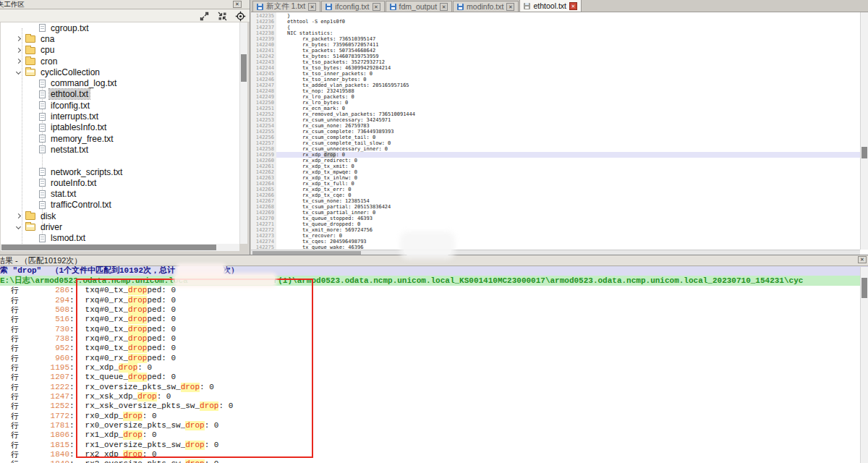  What do you see at coordinates (44, 359) in the screenshot?
I see `row-line-number: 960` at bounding box center [44, 359].